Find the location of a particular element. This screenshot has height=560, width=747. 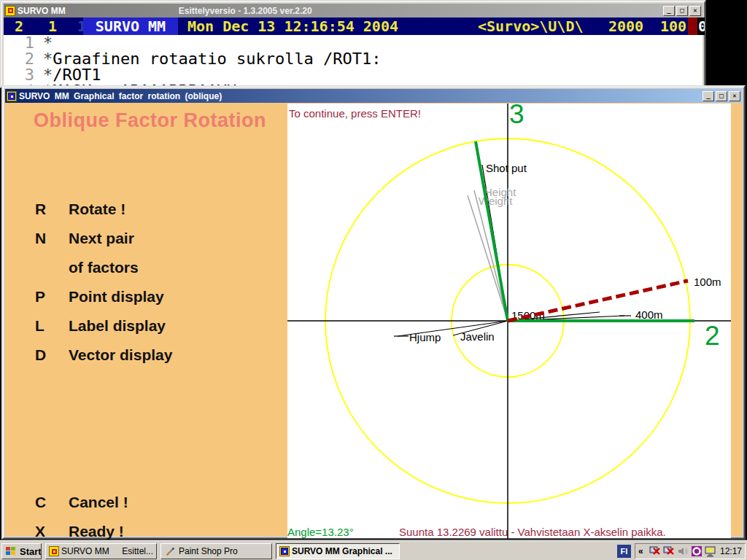

status-message: Suunta 13.2269 valittu - Vahvistetaan X-… is located at coordinates (533, 532).